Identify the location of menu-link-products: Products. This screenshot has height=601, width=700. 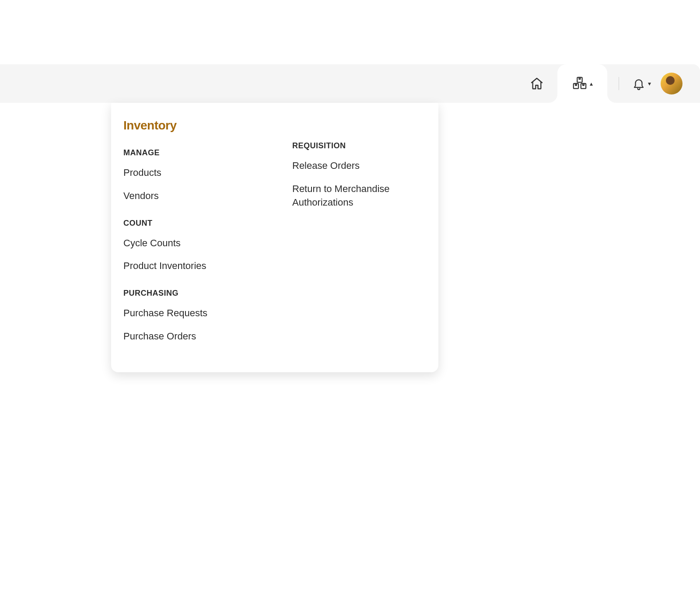
(190, 173).